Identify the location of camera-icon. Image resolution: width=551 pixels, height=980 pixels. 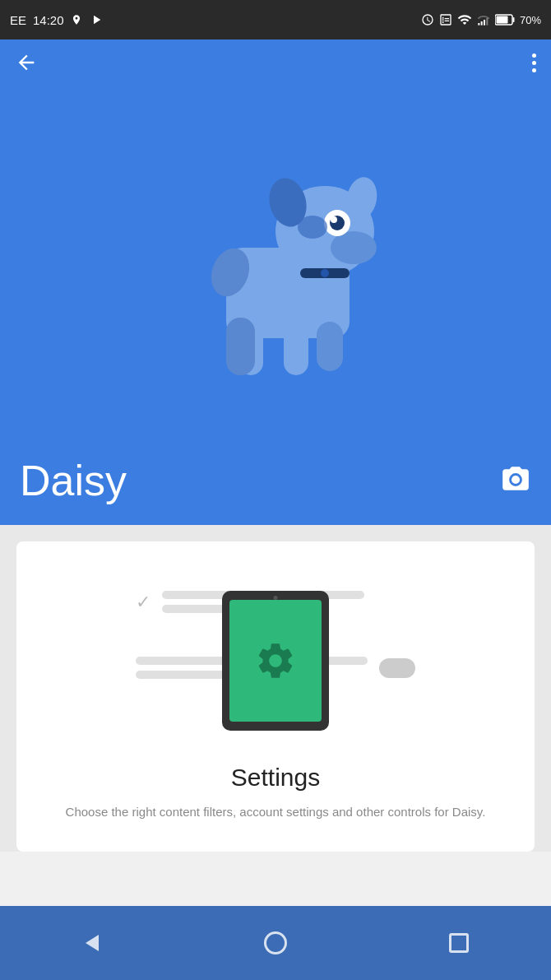
(516, 480).